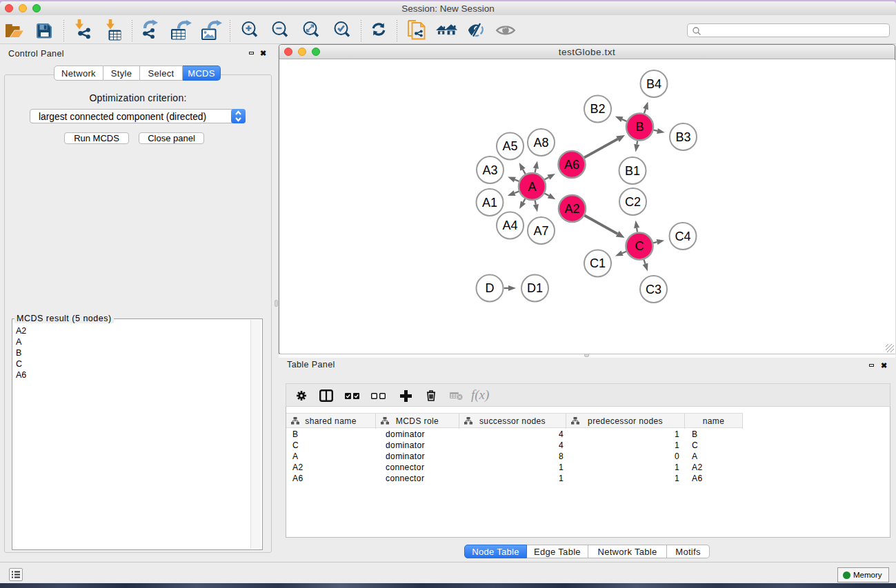  I want to click on svg-text: C1, so click(597, 263).